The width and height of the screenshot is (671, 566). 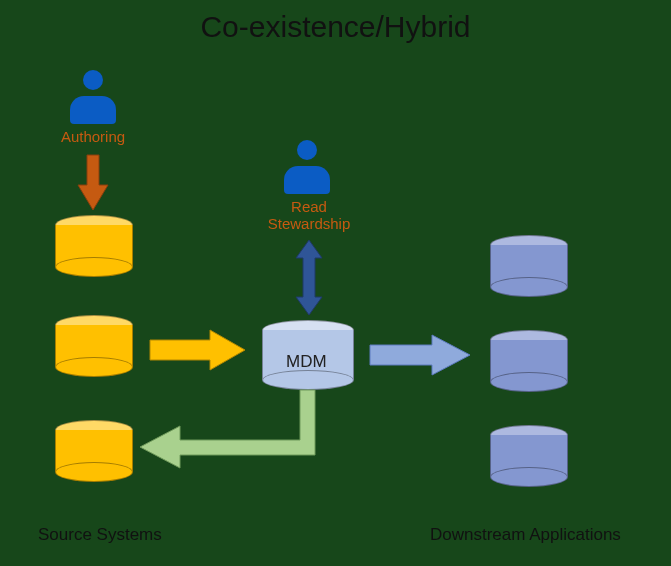 What do you see at coordinates (198, 350) in the screenshot?
I see `arrow-source-to-mdm` at bounding box center [198, 350].